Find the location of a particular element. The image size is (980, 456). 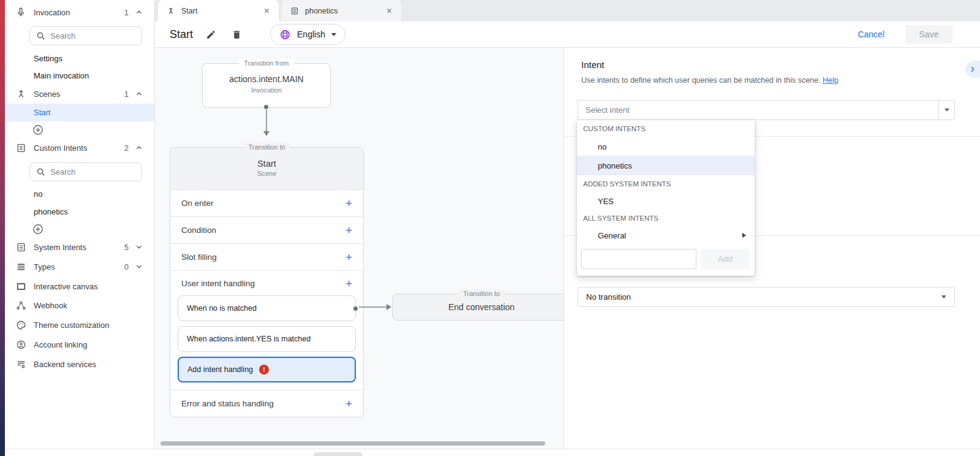

globe-icon is located at coordinates (285, 34).